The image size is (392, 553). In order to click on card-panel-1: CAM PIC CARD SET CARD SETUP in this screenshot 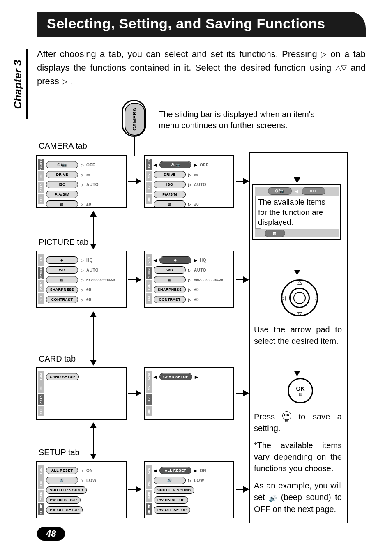, I will do `click(81, 394)`.